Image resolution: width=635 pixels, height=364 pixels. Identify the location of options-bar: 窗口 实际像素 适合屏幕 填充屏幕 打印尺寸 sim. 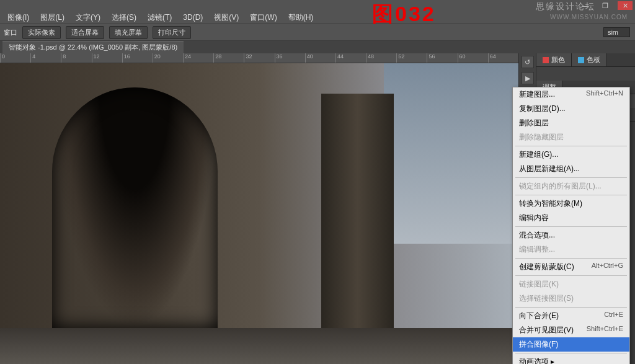
(318, 32).